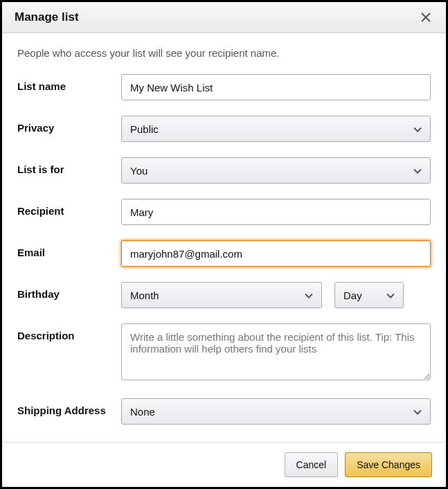 The image size is (448, 489). What do you see at coordinates (145, 295) in the screenshot?
I see `birthday-month-value: Month` at bounding box center [145, 295].